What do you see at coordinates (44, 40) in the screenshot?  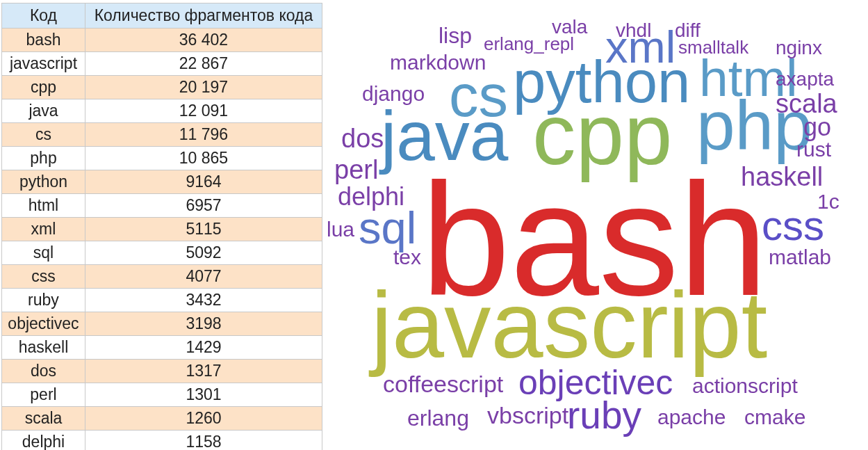 I see `cell-code: bash` at bounding box center [44, 40].